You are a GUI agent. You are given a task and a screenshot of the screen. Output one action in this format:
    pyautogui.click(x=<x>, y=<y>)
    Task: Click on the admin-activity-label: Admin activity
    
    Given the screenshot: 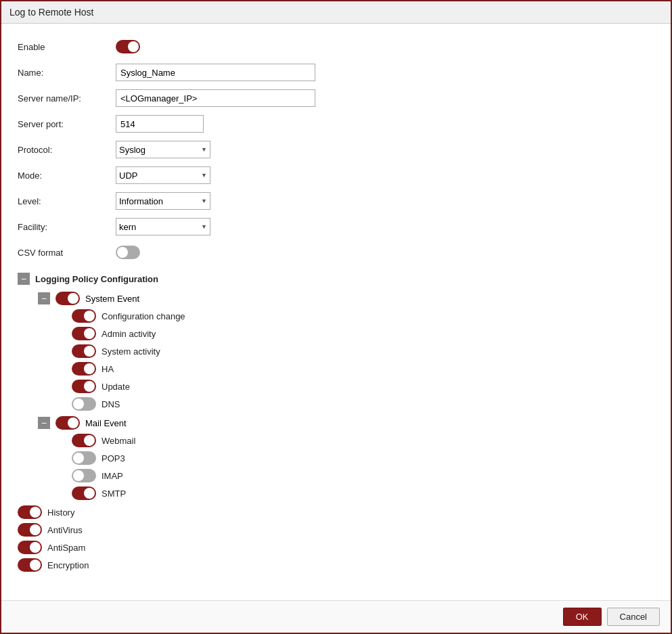 What is the action you would take?
    pyautogui.click(x=129, y=334)
    